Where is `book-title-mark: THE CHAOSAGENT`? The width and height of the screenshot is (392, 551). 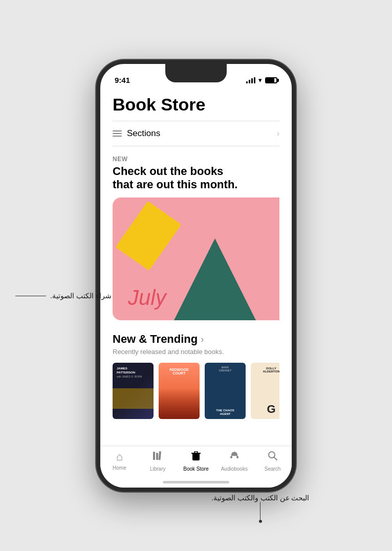
book-title-mark: THE CHAOSAGENT is located at coordinates (225, 412).